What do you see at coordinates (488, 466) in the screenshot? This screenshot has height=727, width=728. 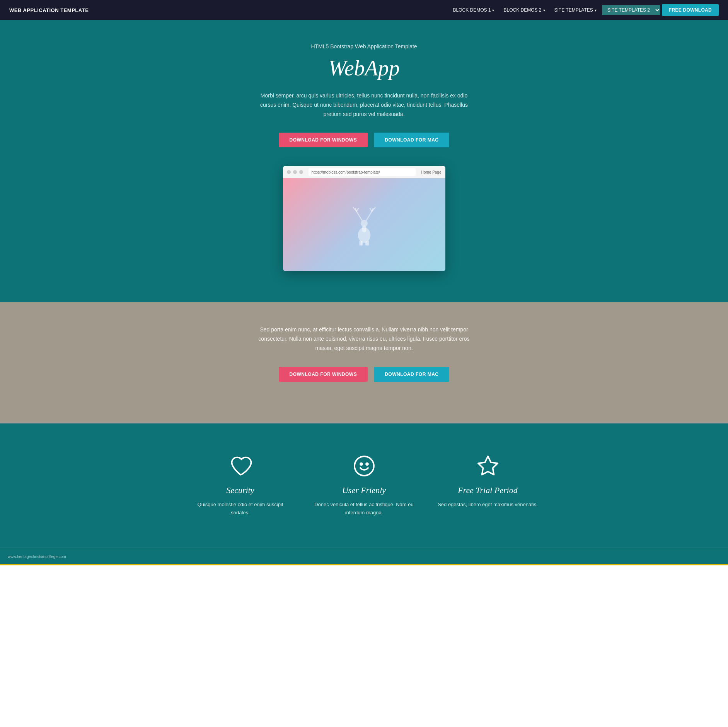 I see `feature-free-trial-icon-container` at bounding box center [488, 466].